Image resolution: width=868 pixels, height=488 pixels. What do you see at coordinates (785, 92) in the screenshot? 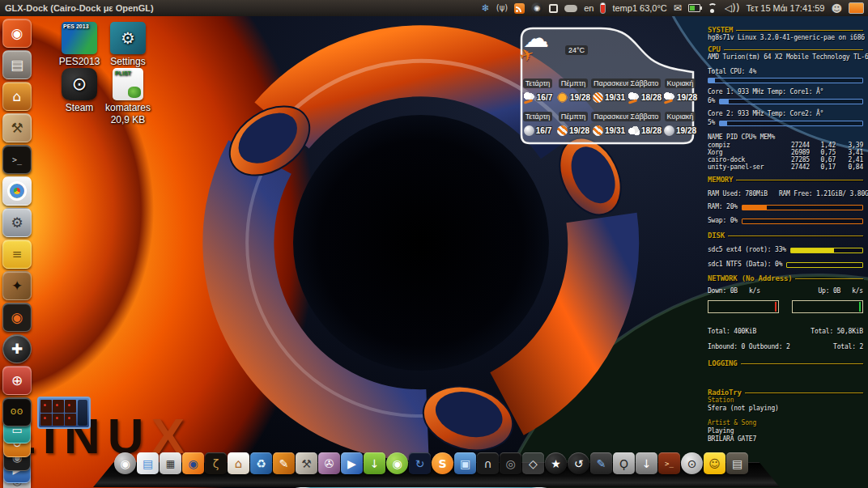
I see `core1-label: Core 1: 933 MHz Temp: Core1: Â°` at bounding box center [785, 92].